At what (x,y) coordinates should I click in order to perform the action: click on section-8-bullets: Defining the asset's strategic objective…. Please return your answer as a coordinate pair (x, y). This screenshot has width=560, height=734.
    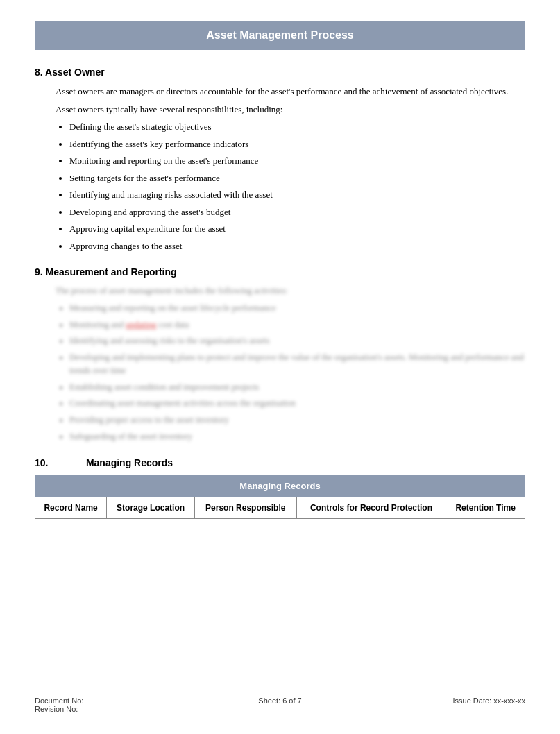
    Looking at the image, I should click on (297, 186).